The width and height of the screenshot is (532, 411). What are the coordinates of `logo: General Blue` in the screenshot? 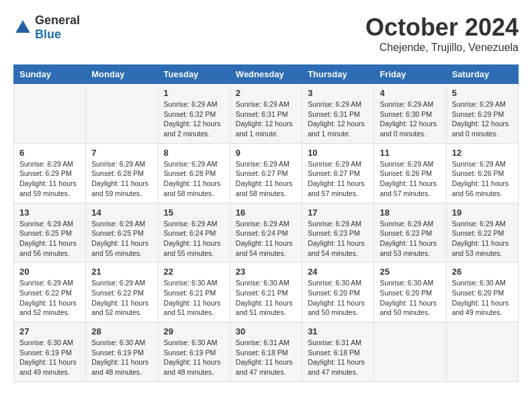 It's located at (47, 28).